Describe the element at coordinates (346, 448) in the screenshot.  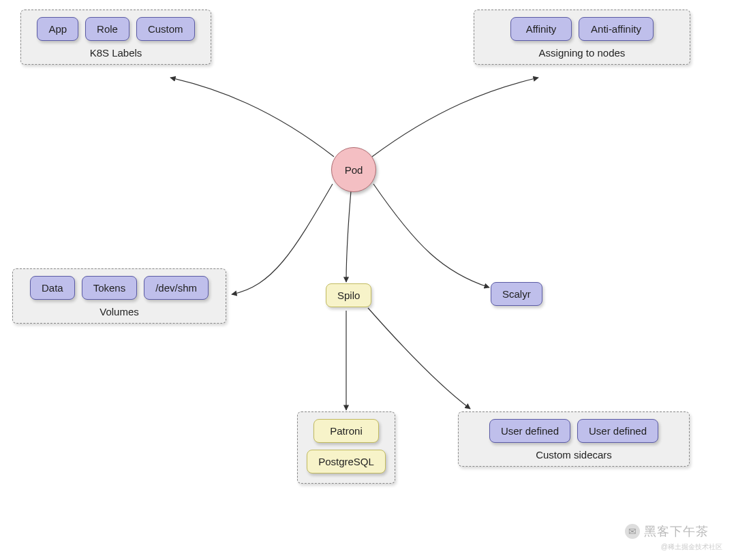
I see `group-spilo-internals: Patroni PostgreSQL` at that location.